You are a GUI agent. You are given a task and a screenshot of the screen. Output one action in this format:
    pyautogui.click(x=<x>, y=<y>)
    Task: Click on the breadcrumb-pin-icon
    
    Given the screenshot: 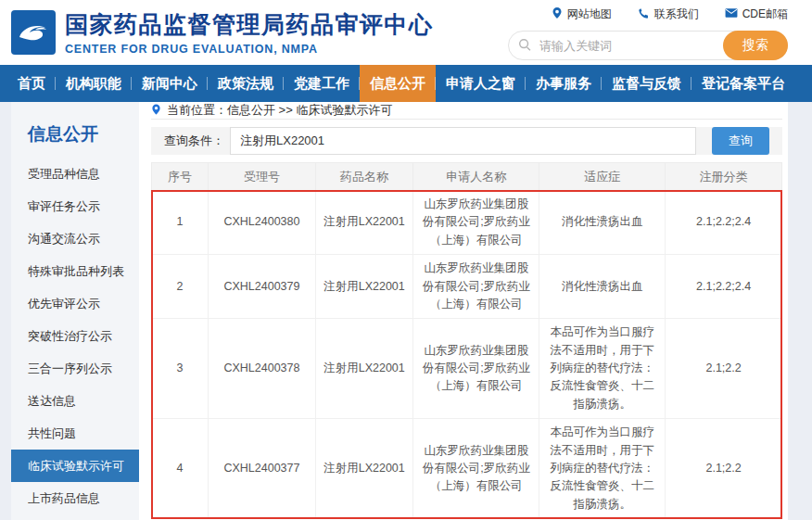 What is the action you would take?
    pyautogui.click(x=156, y=111)
    